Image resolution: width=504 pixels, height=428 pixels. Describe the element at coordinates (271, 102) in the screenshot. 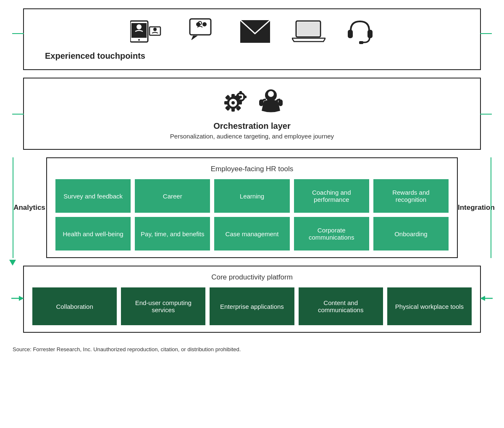

I see `headset-person-icon` at that location.